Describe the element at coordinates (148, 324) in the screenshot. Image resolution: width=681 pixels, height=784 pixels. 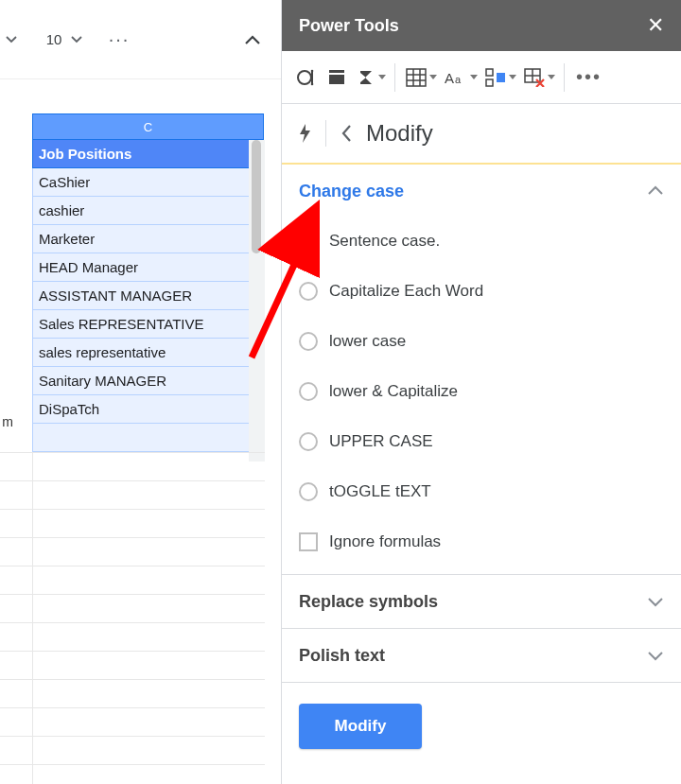
I see `table-row: Sales REPRESENTATIVE` at that location.